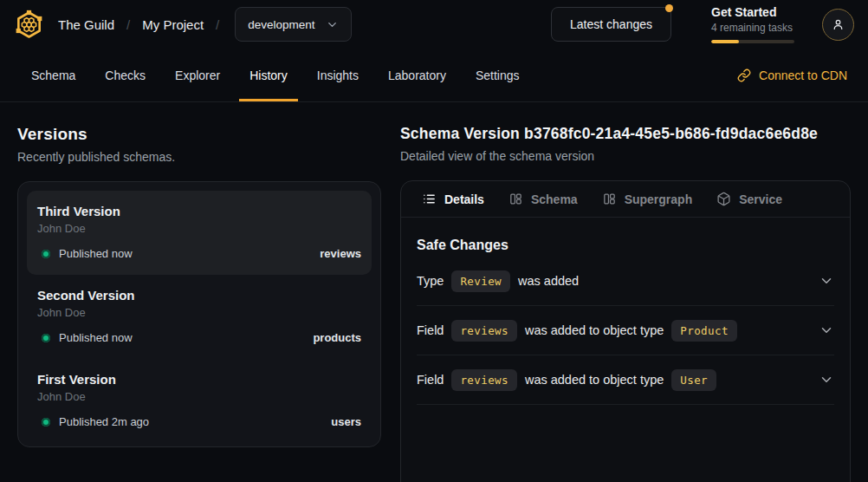 This screenshot has height=482, width=868. What do you see at coordinates (199, 212) in the screenshot?
I see `version-name: Third Version` at bounding box center [199, 212].